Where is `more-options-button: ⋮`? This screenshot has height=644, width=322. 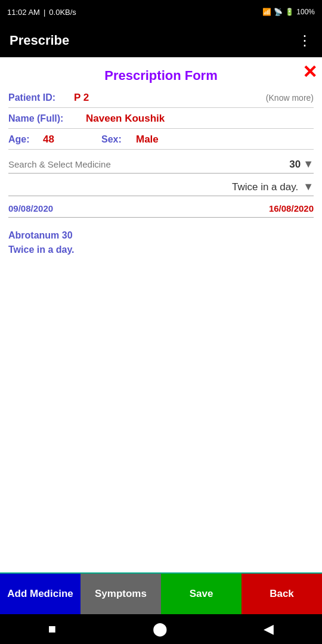
more-options-button: ⋮ is located at coordinates (305, 41).